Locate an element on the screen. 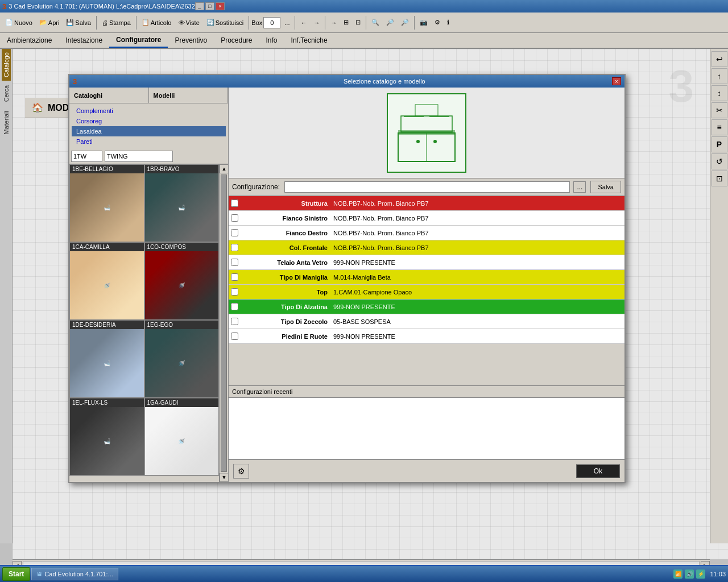  flip-button: ↕ is located at coordinates (719, 93).